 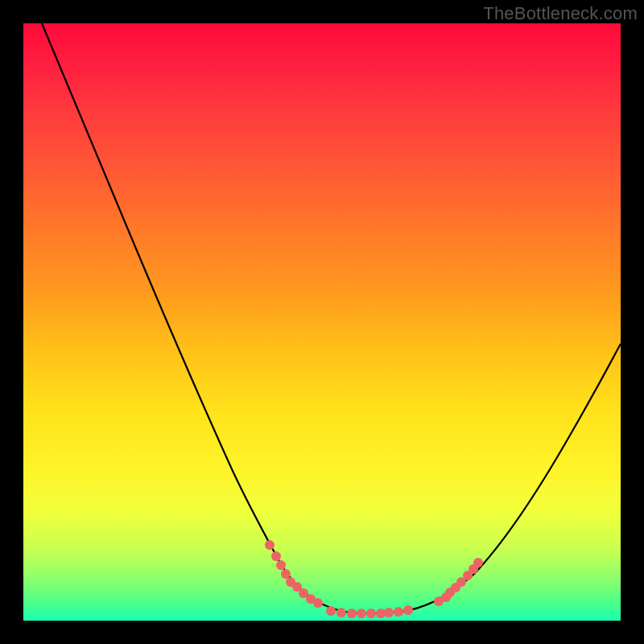 I want to click on dot-cluster-right, so click(x=459, y=582).